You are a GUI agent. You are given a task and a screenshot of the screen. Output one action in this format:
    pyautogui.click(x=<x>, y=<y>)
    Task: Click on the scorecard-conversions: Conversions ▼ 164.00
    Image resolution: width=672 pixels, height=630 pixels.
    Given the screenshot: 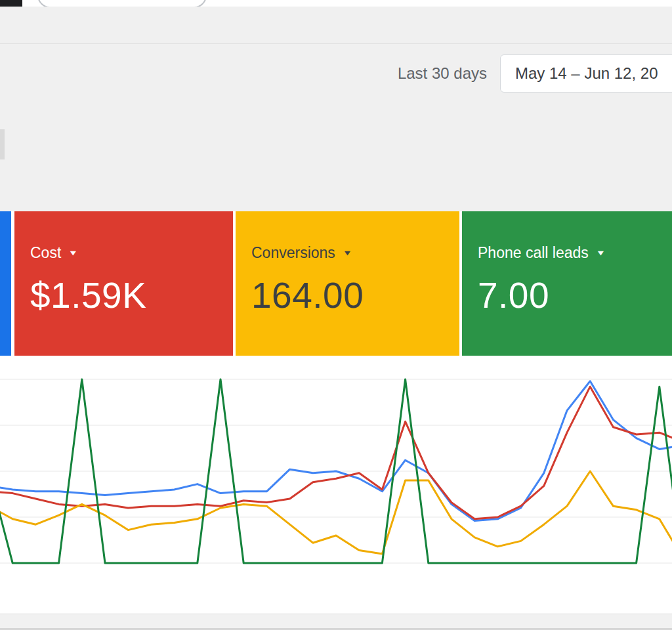 What is the action you would take?
    pyautogui.click(x=348, y=284)
    